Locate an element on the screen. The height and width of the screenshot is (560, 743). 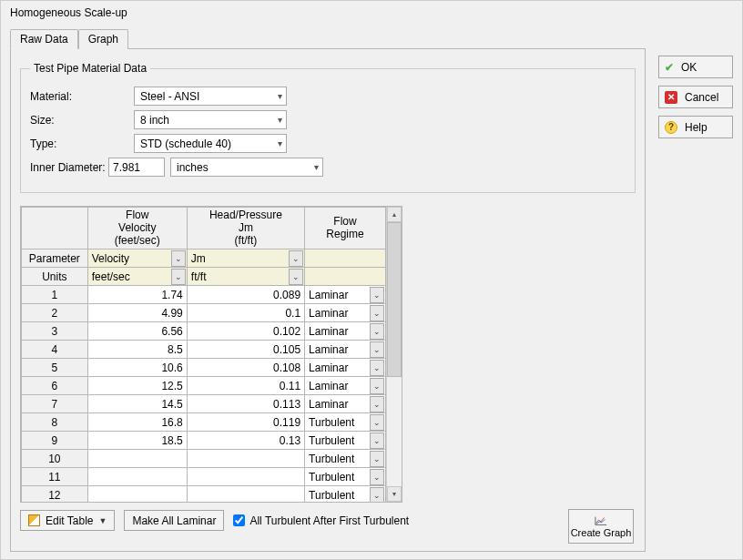
table-vertical-scrollbar: ▴ ▾ is located at coordinates (393, 354).